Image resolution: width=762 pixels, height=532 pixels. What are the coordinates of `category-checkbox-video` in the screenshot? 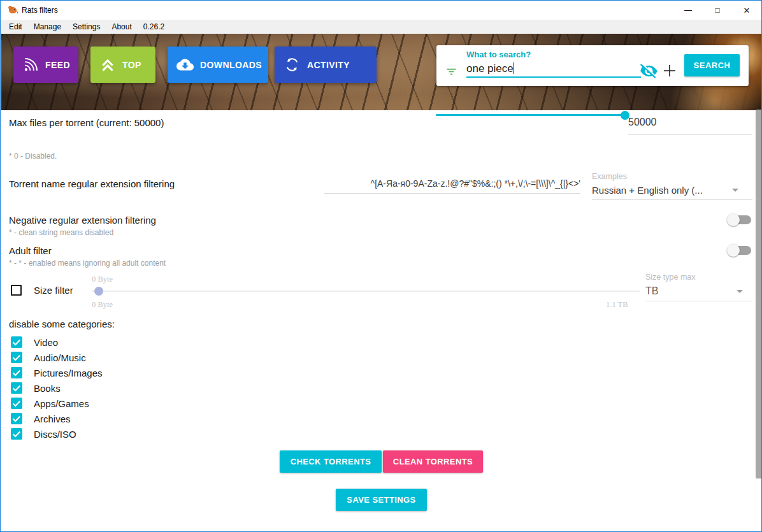 It's located at (17, 342).